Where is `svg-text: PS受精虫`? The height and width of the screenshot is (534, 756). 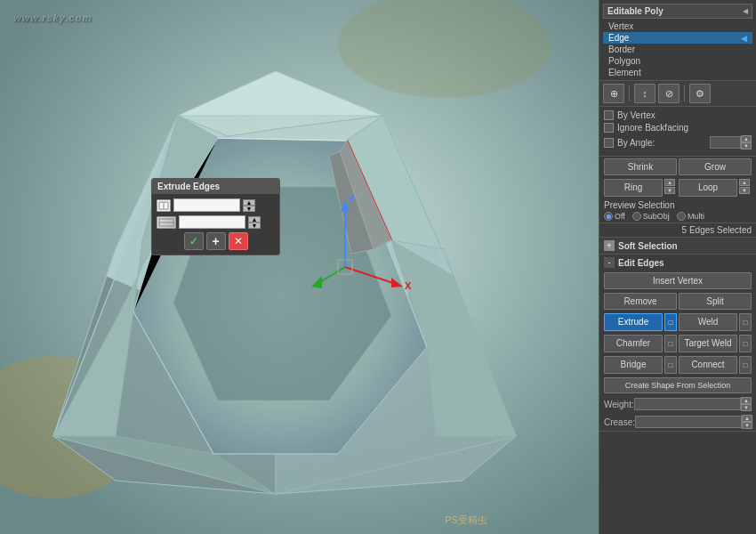
svg-text: PS受精虫 is located at coordinates (466, 520).